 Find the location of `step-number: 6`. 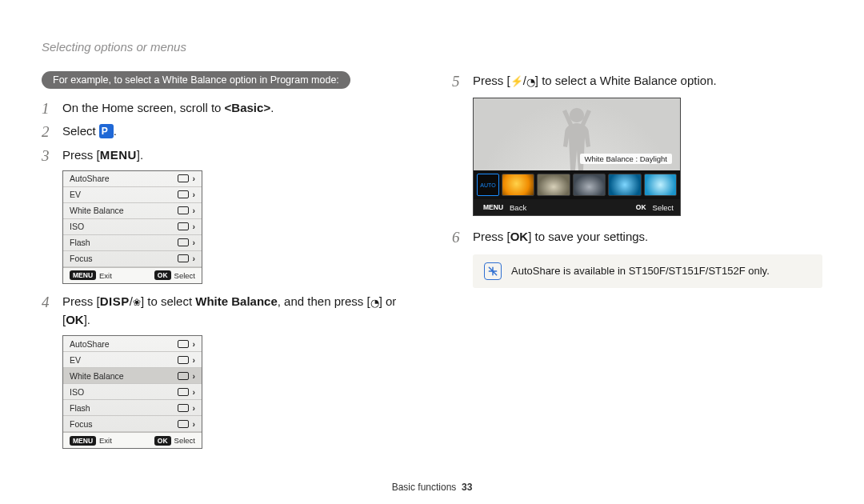

step-number: 6 is located at coordinates (456, 237).